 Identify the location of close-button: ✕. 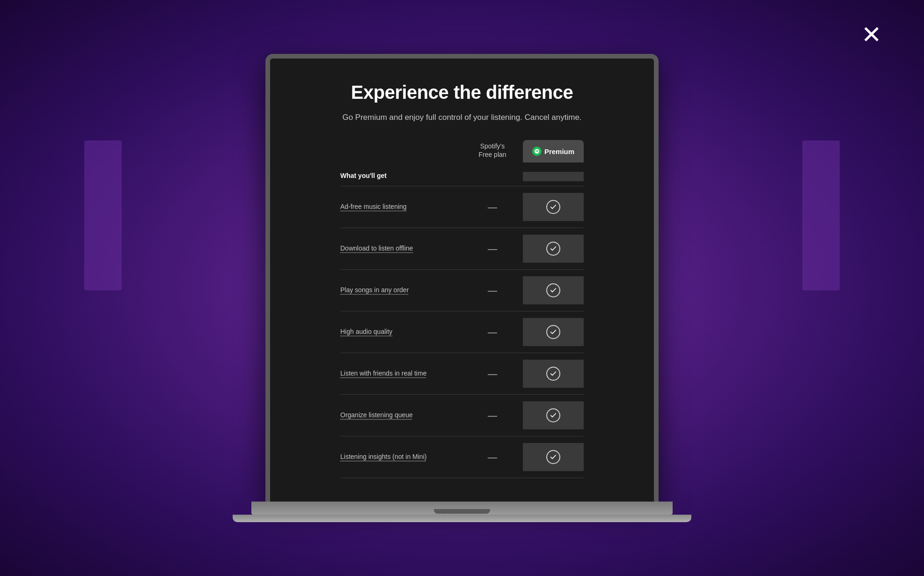
(872, 35).